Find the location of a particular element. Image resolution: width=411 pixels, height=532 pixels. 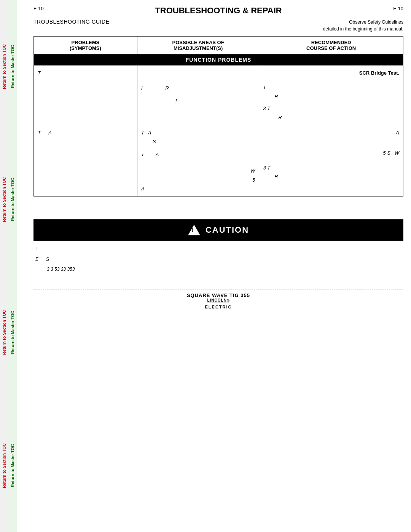

safety-note: Observe Safety Guidelines detailed in th… is located at coordinates (363, 26).